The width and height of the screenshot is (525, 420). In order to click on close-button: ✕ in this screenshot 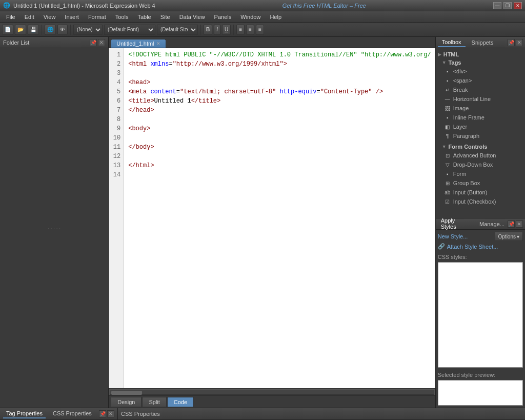, I will do `click(518, 6)`.